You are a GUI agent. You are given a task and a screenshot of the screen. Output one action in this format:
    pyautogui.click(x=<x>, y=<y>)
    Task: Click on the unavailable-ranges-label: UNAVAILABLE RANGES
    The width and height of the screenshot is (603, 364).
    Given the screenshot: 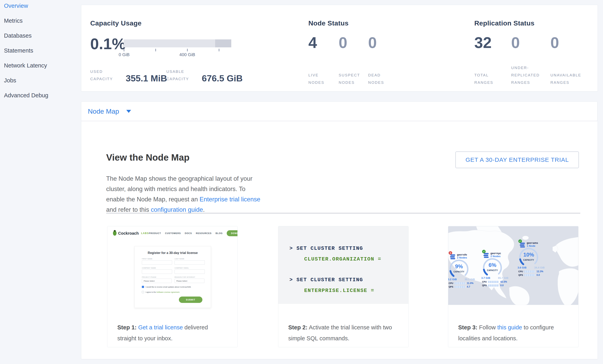 What is the action you would take?
    pyautogui.click(x=572, y=79)
    